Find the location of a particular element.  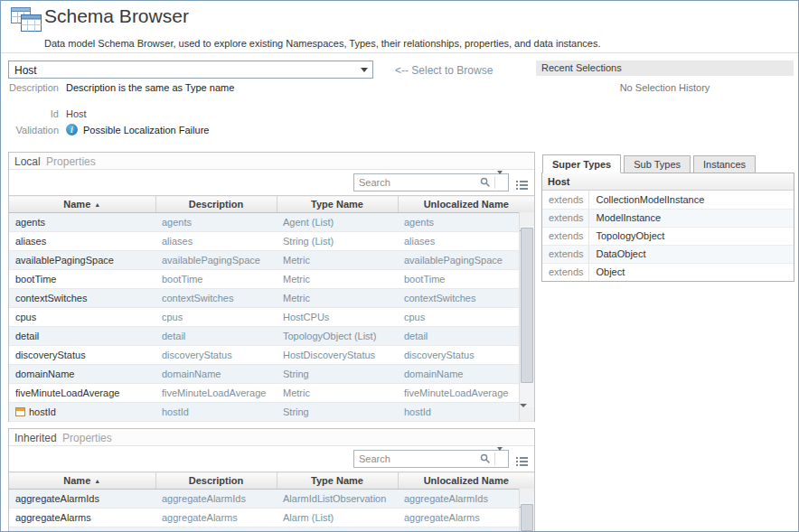

table-row: fiveMinuteLoadAveragefiveMinuteLoadAvera… is located at coordinates (271, 394).